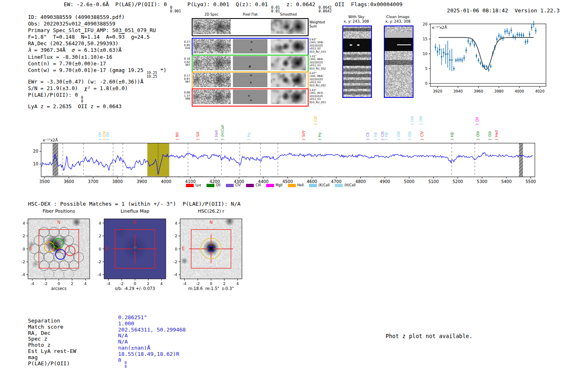  What do you see at coordinates (324, 185) in the screenshot?
I see `legend-label: (K)CaII` at bounding box center [324, 185].